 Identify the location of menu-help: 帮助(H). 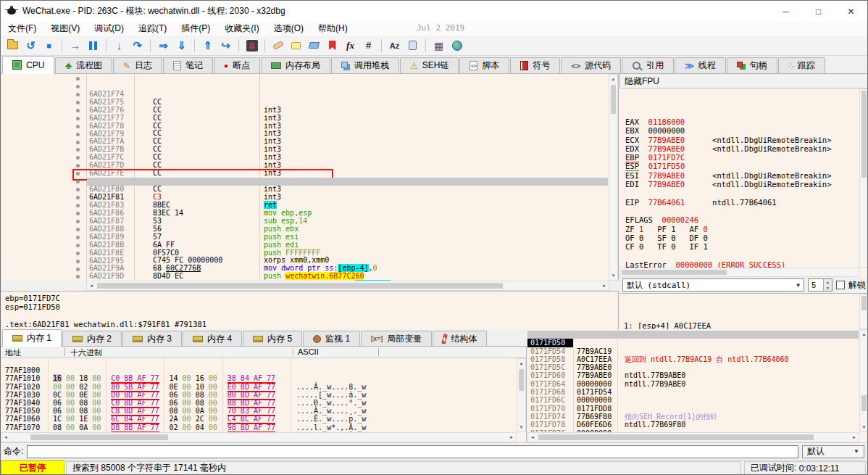
(333, 29).